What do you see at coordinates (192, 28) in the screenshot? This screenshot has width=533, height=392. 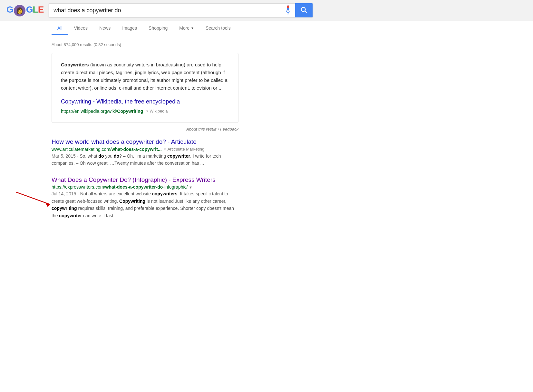 I see `more-dropdown-arrow: ▼` at bounding box center [192, 28].